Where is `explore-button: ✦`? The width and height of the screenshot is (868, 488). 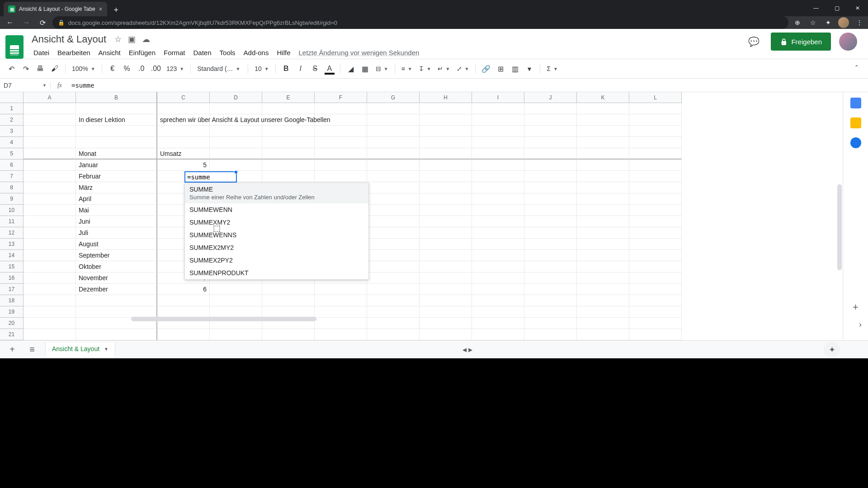 explore-button: ✦ is located at coordinates (832, 350).